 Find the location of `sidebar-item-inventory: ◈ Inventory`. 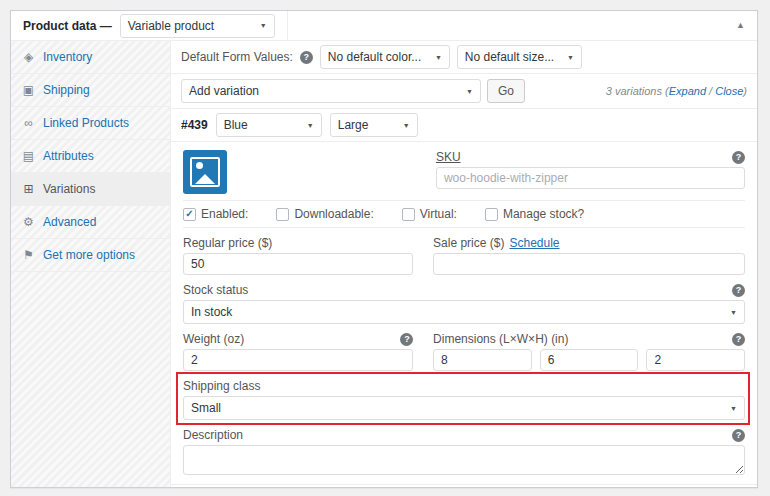

sidebar-item-inventory: ◈ Inventory is located at coordinates (90, 58).